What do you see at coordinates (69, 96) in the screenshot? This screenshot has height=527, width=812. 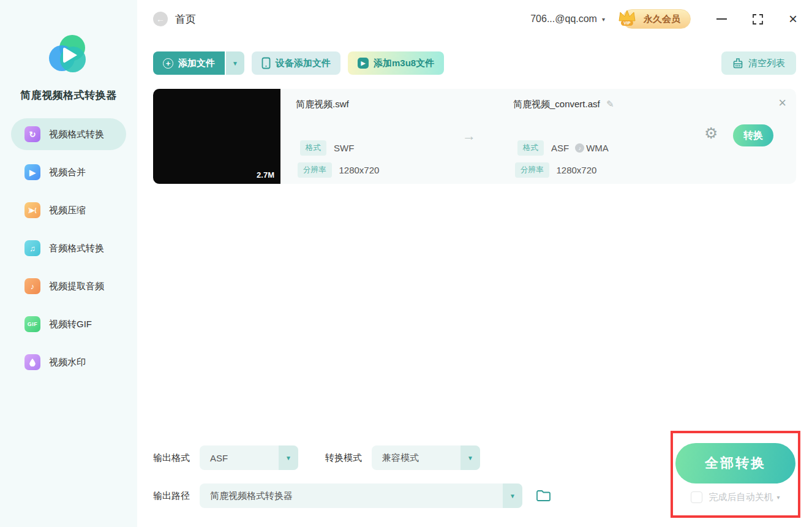 I see `app-title: 简鹿视频格式转换器` at bounding box center [69, 96].